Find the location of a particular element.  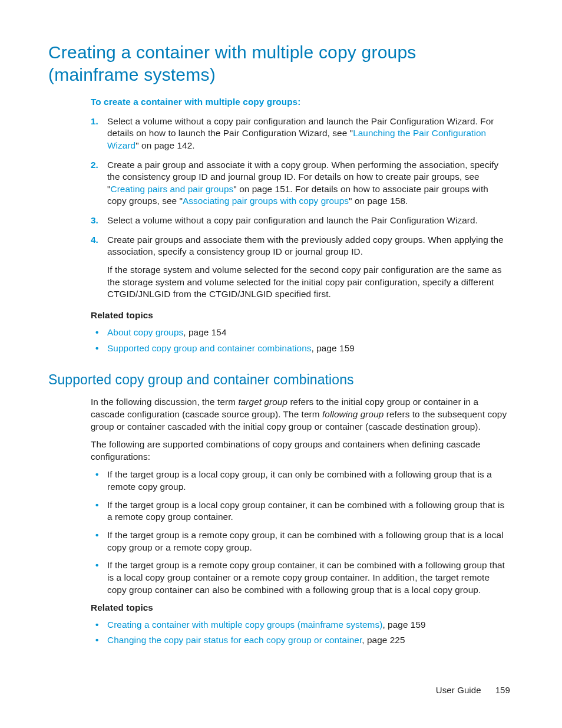

procedure-intro: To create a container with multiple copy… is located at coordinates (300, 103).